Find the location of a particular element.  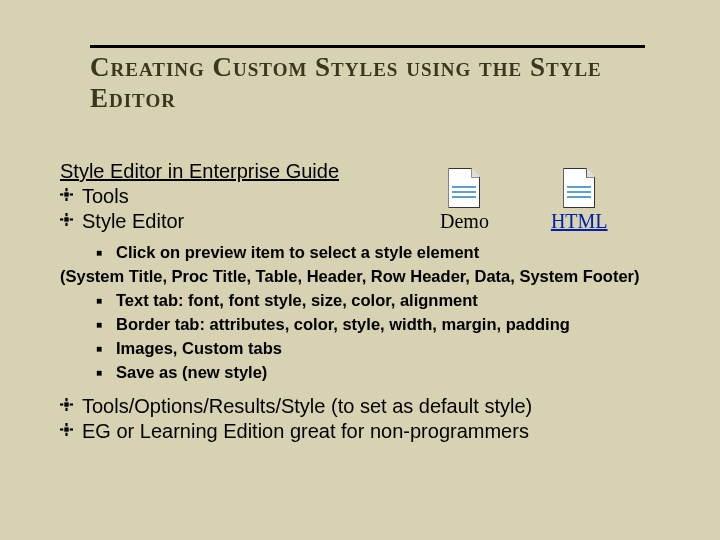

intro-heading: Style Editor in Enterprise Guide is located at coordinates (370, 172).